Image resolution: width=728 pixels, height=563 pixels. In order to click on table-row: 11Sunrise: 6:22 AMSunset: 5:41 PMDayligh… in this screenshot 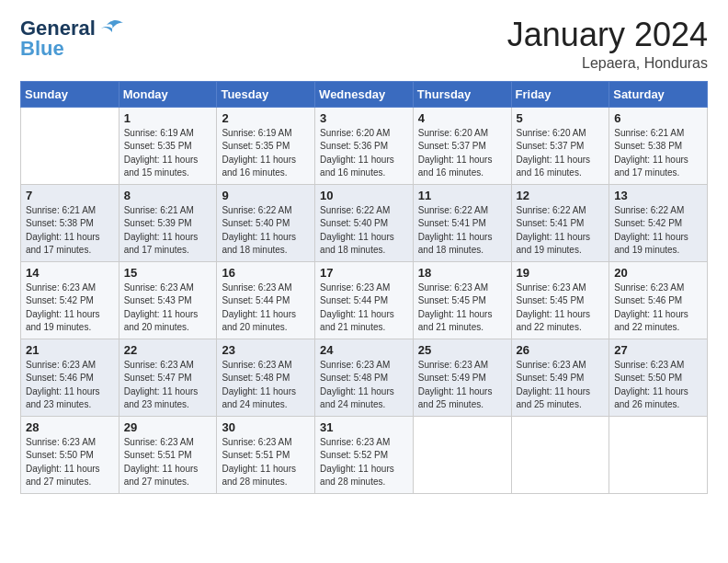, I will do `click(461, 223)`.